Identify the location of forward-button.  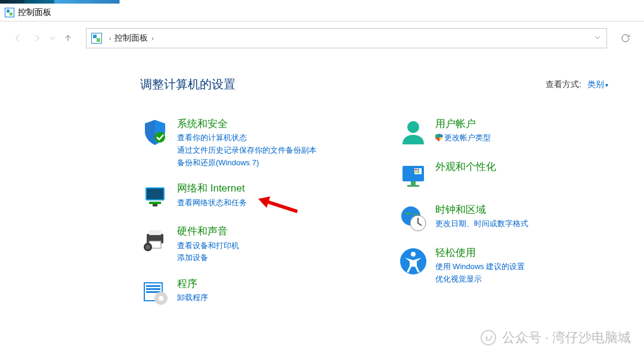
(37, 38).